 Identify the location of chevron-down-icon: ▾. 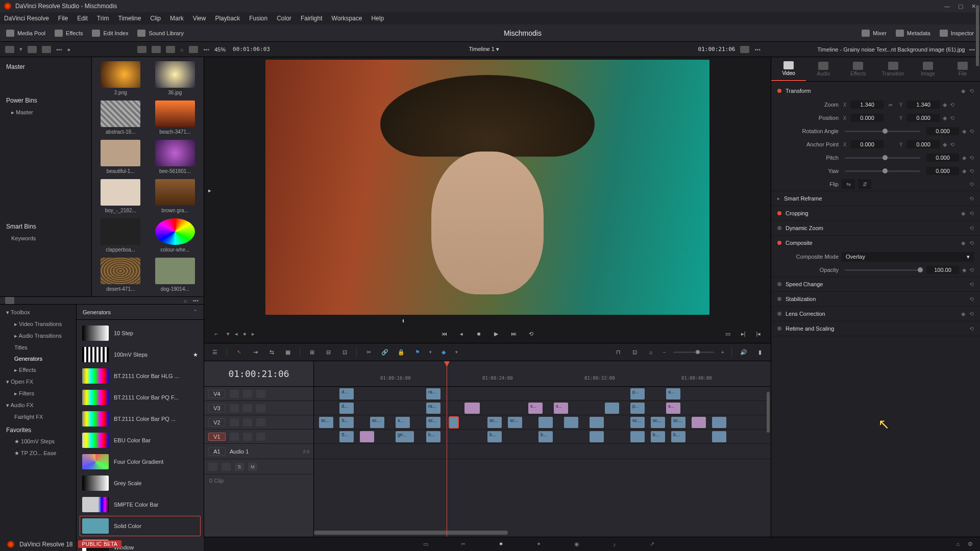
(21, 49).